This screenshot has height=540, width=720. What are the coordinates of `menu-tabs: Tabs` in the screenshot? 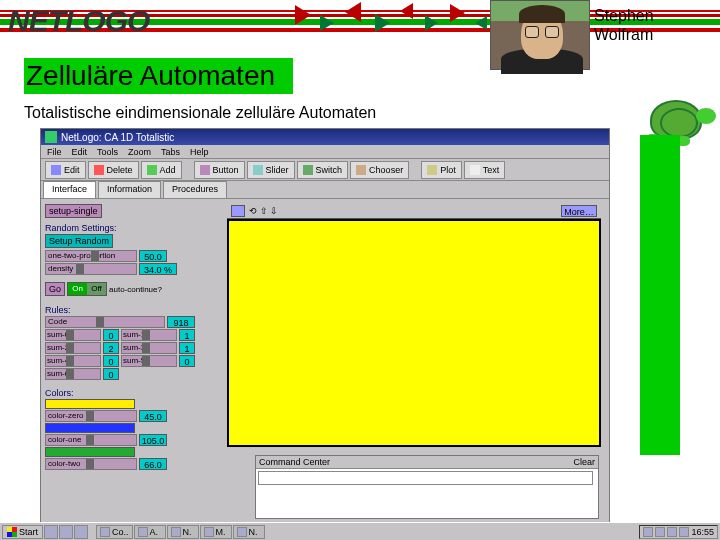 It's located at (170, 152).